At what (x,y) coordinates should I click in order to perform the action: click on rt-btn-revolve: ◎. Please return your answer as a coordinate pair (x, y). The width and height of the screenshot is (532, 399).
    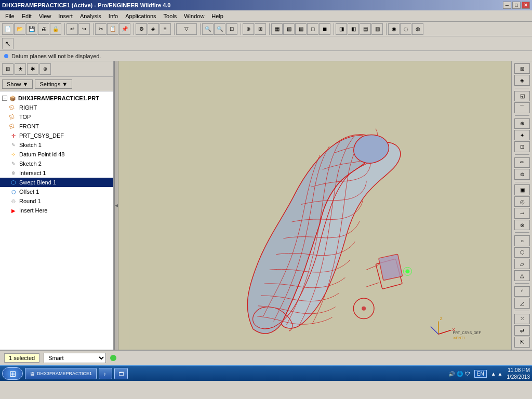
    Looking at the image, I should click on (522, 202).